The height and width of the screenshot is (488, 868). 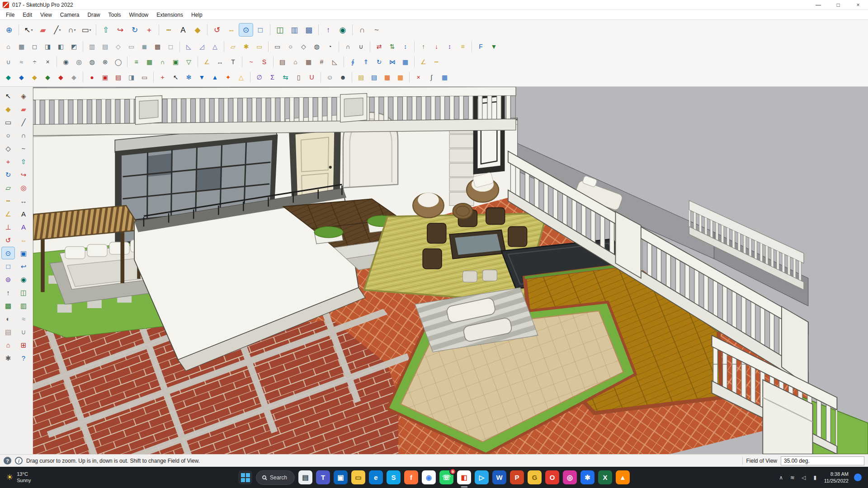 What do you see at coordinates (61, 47) in the screenshot?
I see `back-view-button: ◧` at bounding box center [61, 47].